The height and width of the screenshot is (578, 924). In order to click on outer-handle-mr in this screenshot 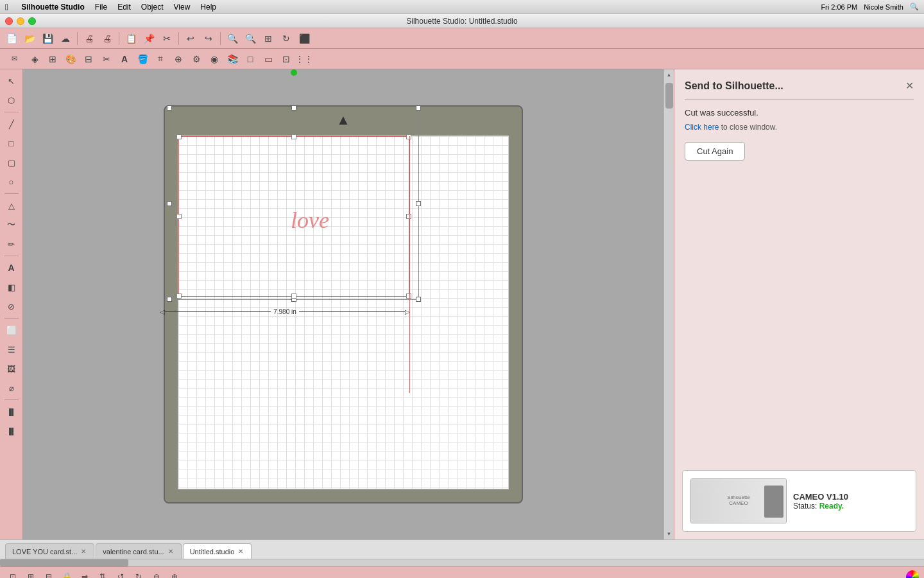, I will do `click(418, 204)`.